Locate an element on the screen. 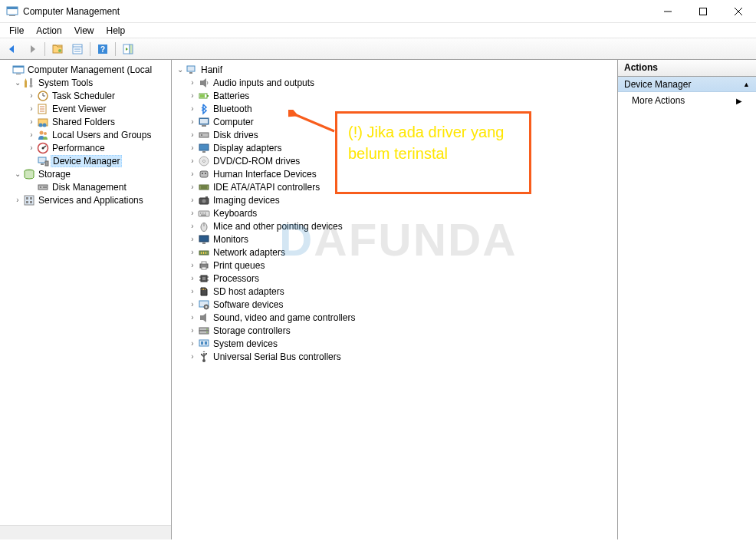 This screenshot has height=541, width=756. hid-icon is located at coordinates (204, 174).